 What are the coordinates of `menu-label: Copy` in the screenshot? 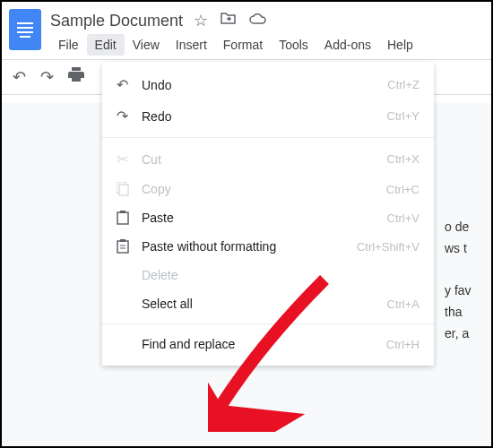 It's located at (264, 189).